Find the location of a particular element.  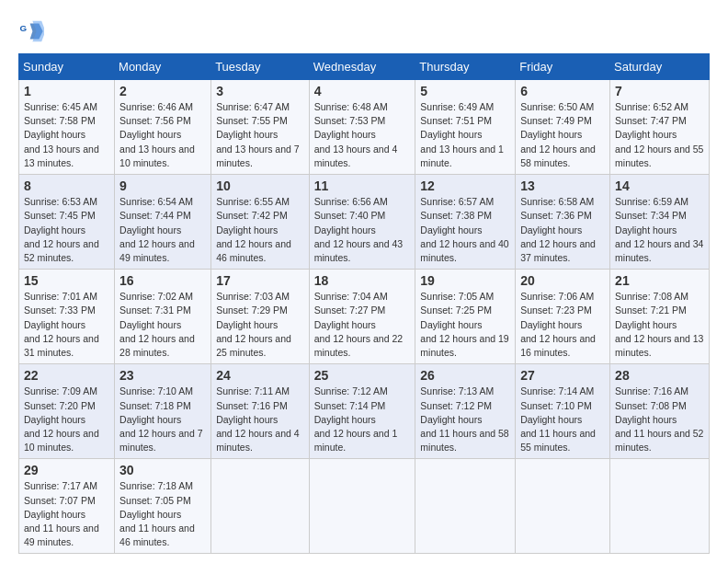

day-detail: Sunrise: 6:50 AM Sunset: 7:49 PM Dayligh… is located at coordinates (563, 135).